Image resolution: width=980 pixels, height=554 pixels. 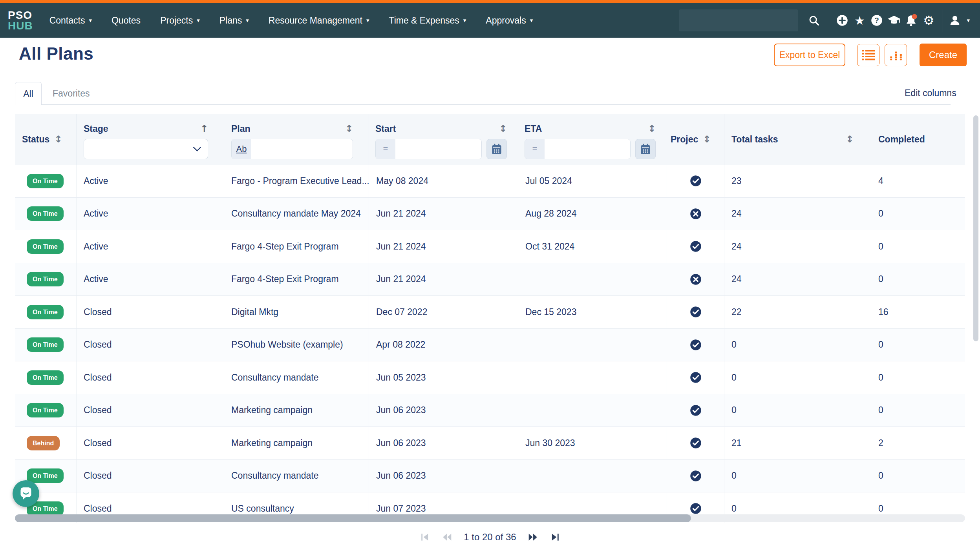 I want to click on eta-cell, so click(x=593, y=476).